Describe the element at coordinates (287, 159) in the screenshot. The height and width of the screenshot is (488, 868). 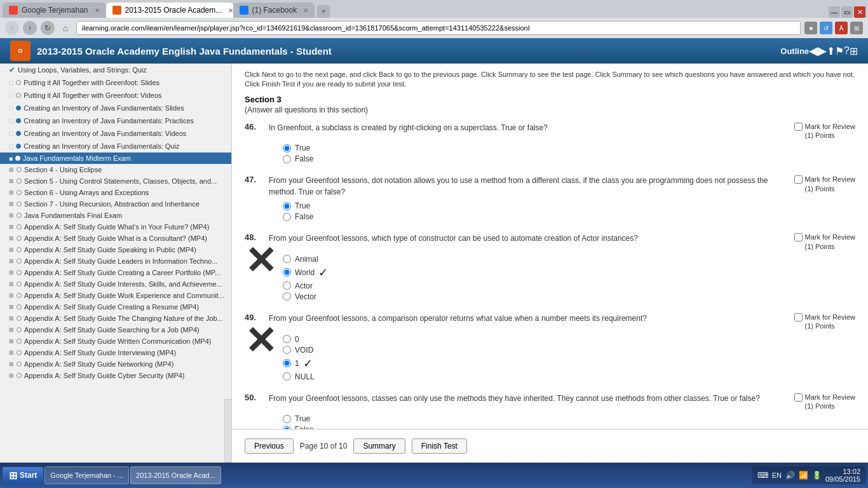
I see `q46-radio-false` at that location.